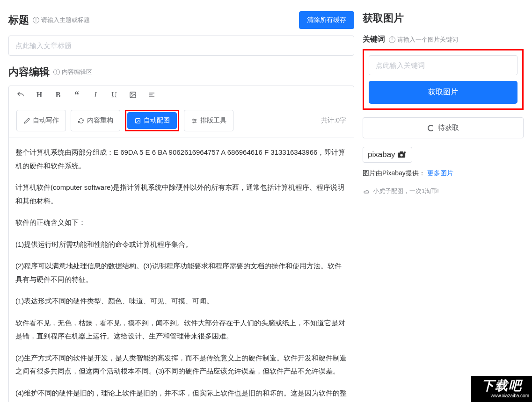  I want to click on content-paragraph: (2)生产方式不同的软件是开发，是人类智能的高发挥，而不是传统意义上的硬件制造。…, so click(182, 365).